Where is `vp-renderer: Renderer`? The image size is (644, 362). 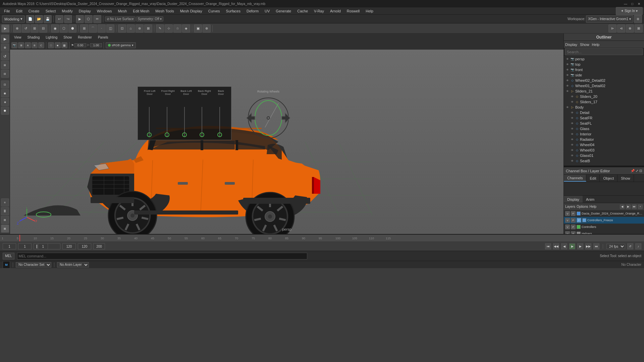 vp-renderer: Renderer is located at coordinates (85, 38).